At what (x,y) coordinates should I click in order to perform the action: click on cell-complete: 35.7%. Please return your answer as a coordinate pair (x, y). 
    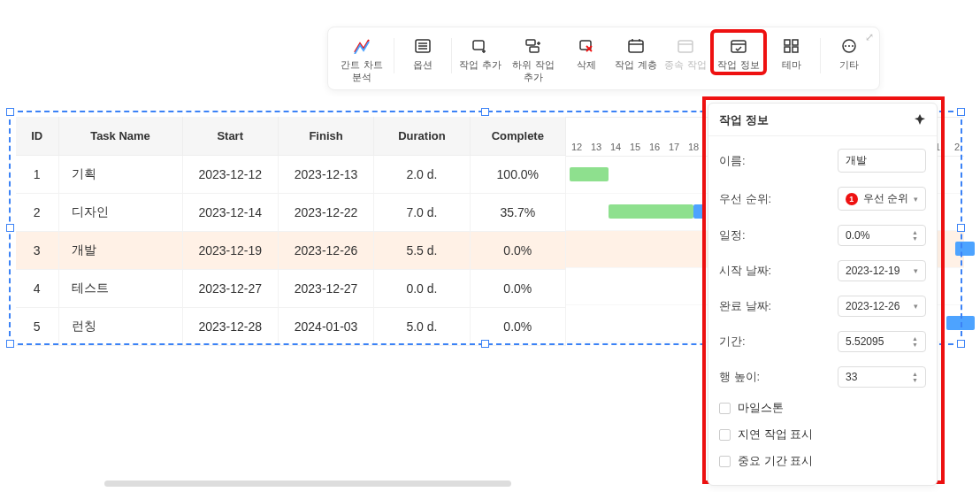
    Looking at the image, I should click on (517, 212).